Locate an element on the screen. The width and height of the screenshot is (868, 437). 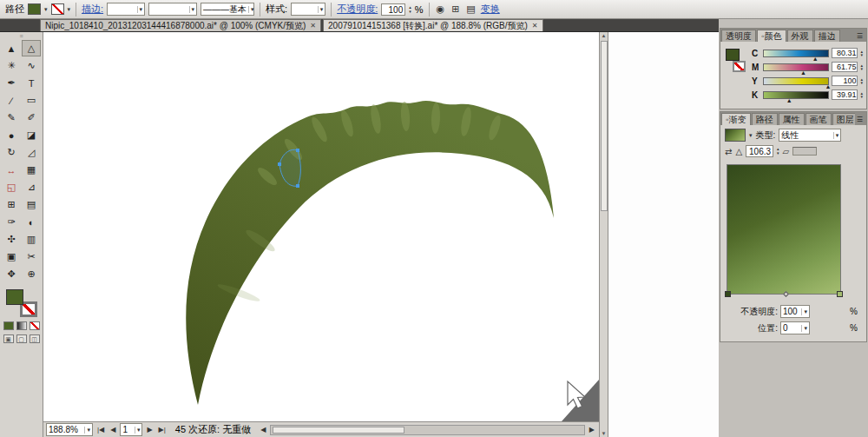
draw-normal-button: ▣ is located at coordinates (9, 339).